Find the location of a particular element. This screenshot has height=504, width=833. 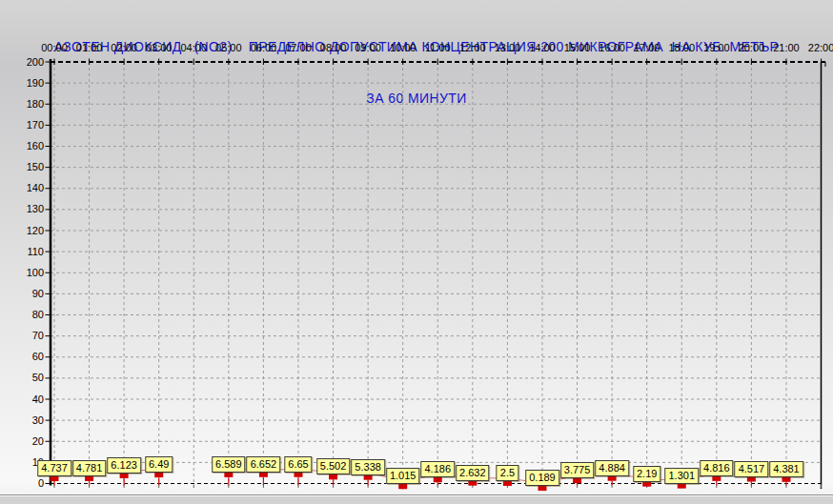

value-label-box: 5.338 is located at coordinates (368, 467).